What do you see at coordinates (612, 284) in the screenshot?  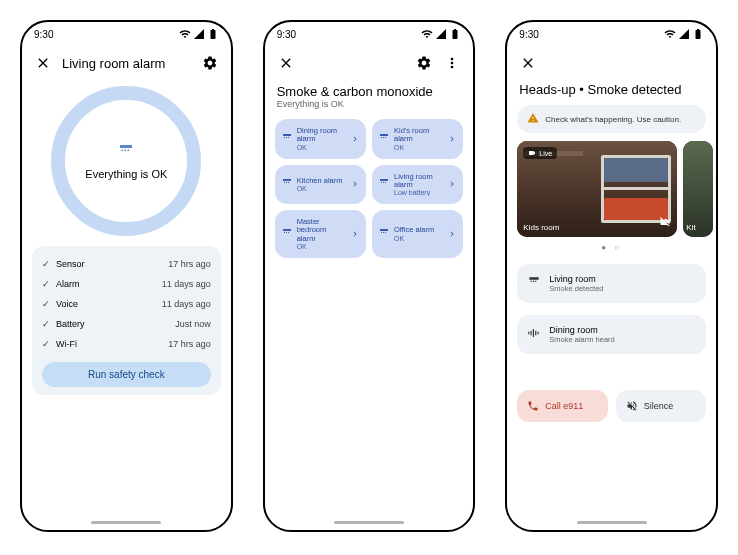 I see `alert-card: Living room Smoke detected` at bounding box center [612, 284].